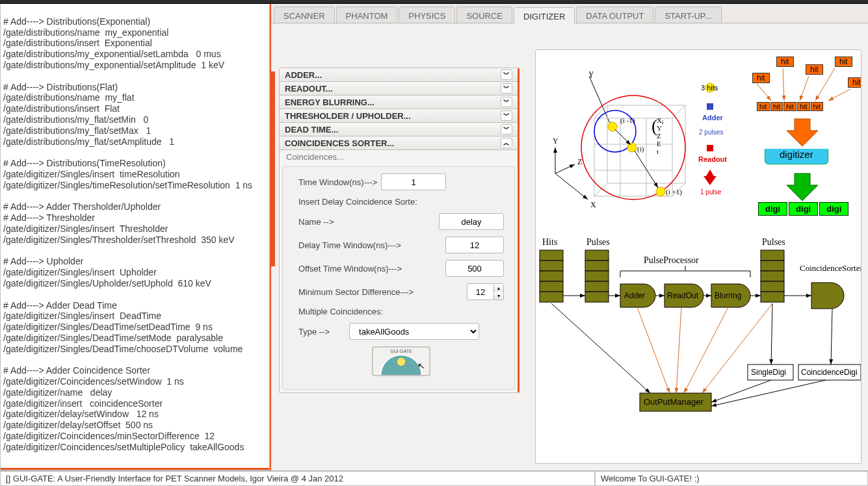  I want to click on svg-text: 1 pulse, so click(711, 192).